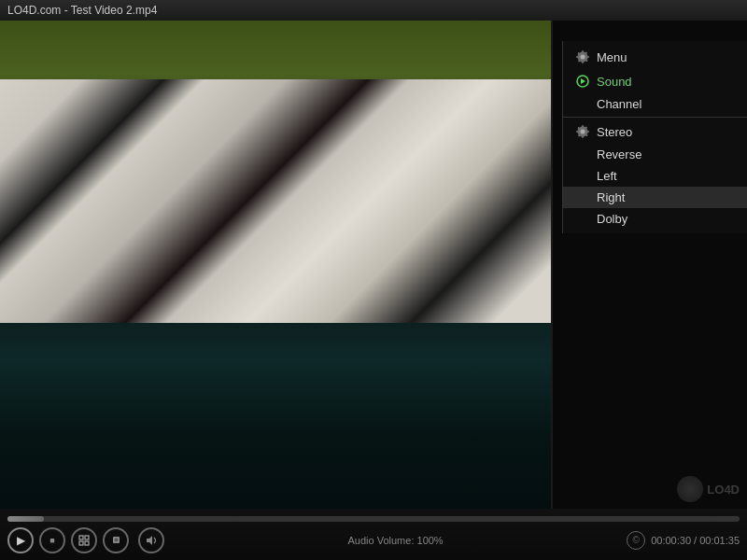 This screenshot has width=747, height=560. I want to click on gear-icon, so click(583, 57).